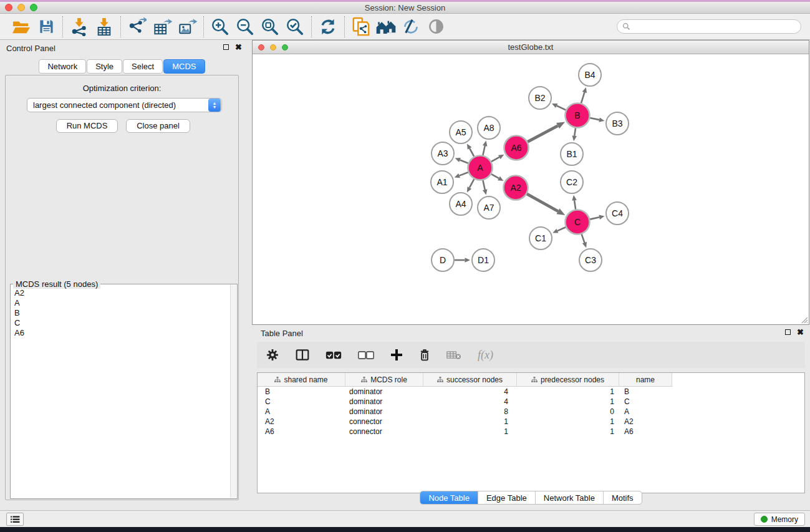 The height and width of the screenshot is (532, 810). I want to click on mcds-result-item: A, so click(121, 303).